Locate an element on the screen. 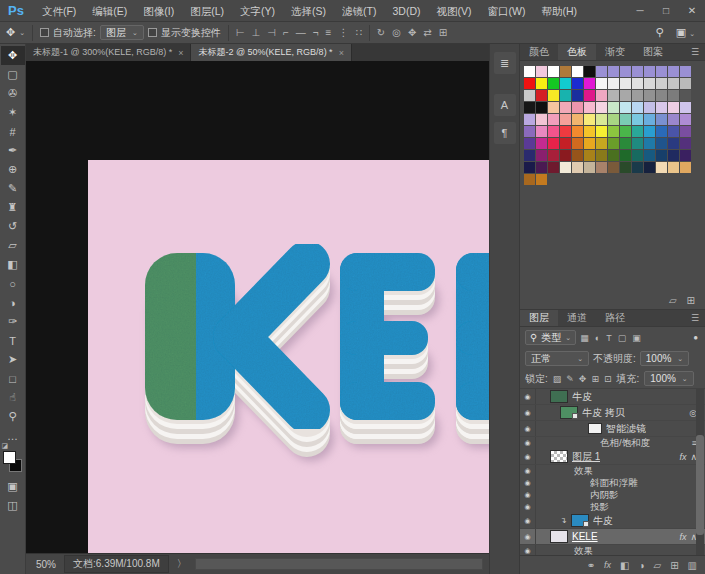 This screenshot has height=574, width=705. layer-row-4: ◉色相/饱和度≡ is located at coordinates (612, 443).